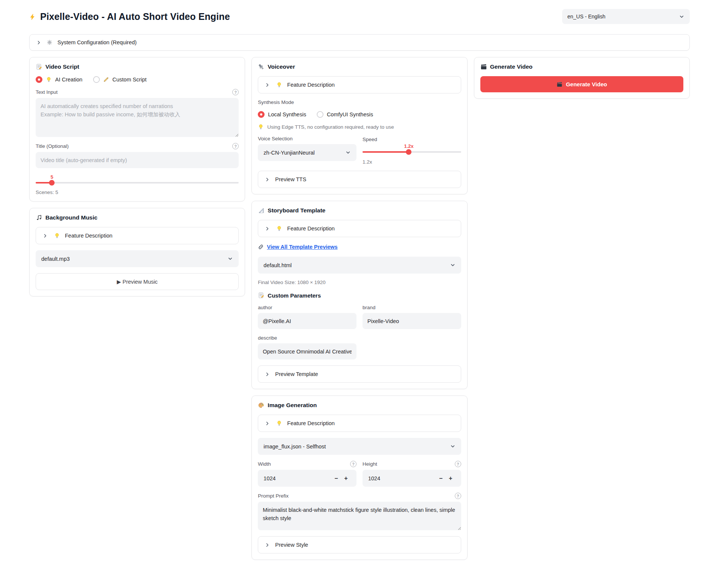 Image resolution: width=719 pixels, height=588 pixels. What do you see at coordinates (292, 545) in the screenshot?
I see `preview-style-label: Preview Style` at bounding box center [292, 545].